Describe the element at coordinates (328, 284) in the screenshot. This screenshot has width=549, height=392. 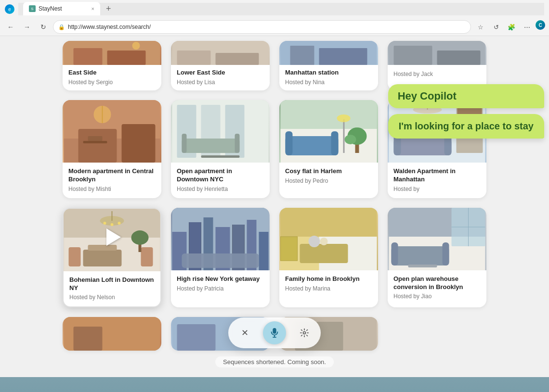
I see `listing-info-6: Family home in Brooklyn Hosted by Marina` at that location.